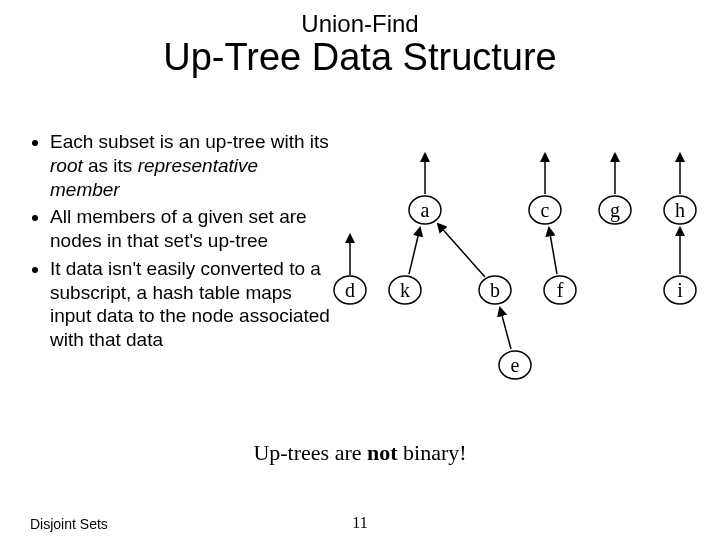  I want to click on node-label: g, so click(615, 210).